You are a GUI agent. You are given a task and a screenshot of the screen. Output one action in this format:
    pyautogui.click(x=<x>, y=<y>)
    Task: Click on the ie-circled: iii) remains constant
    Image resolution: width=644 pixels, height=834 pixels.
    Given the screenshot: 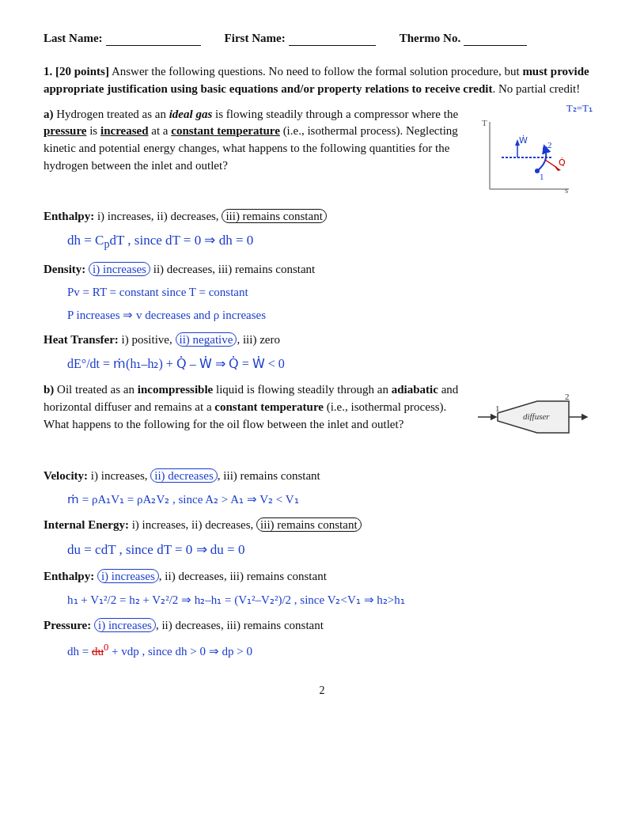 What is the action you would take?
    pyautogui.click(x=309, y=525)
    